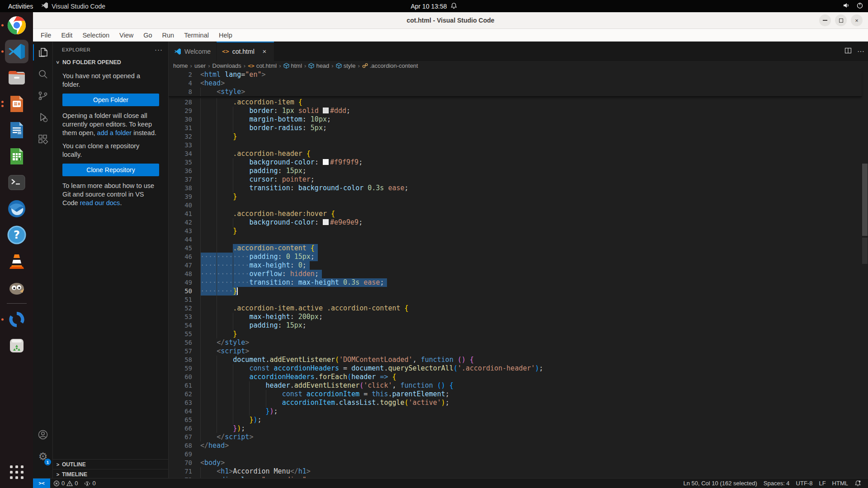 This screenshot has height=488, width=868. What do you see at coordinates (226, 35) in the screenshot?
I see `menu-help: Help` at bounding box center [226, 35].